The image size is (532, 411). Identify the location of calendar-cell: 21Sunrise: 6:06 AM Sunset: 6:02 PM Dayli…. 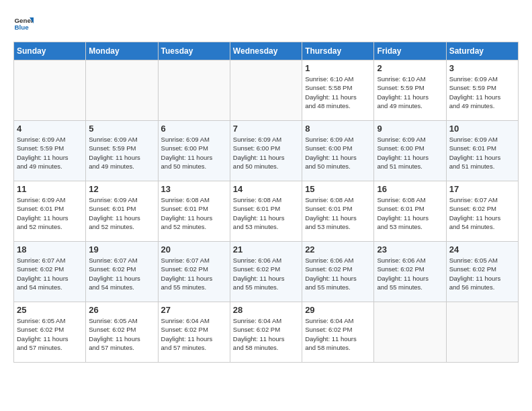
(266, 272).